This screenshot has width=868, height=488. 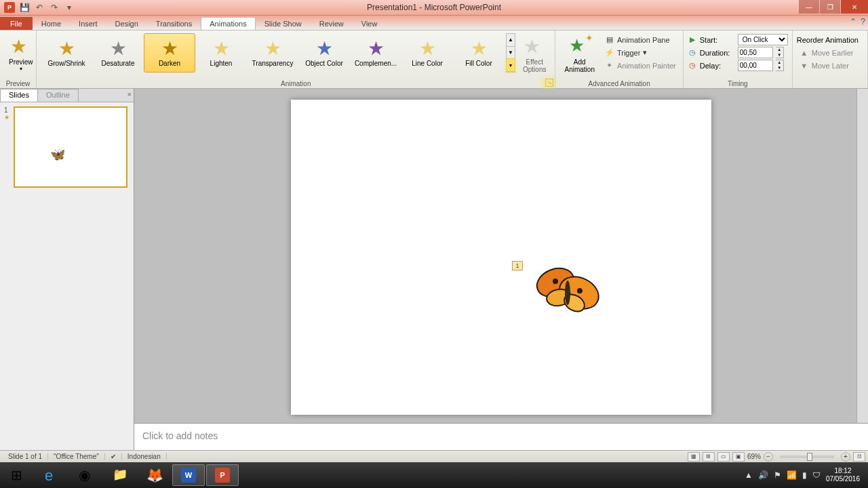 What do you see at coordinates (640, 53) in the screenshot?
I see `trigger-button: ⚡Trigger ▾` at bounding box center [640, 53].